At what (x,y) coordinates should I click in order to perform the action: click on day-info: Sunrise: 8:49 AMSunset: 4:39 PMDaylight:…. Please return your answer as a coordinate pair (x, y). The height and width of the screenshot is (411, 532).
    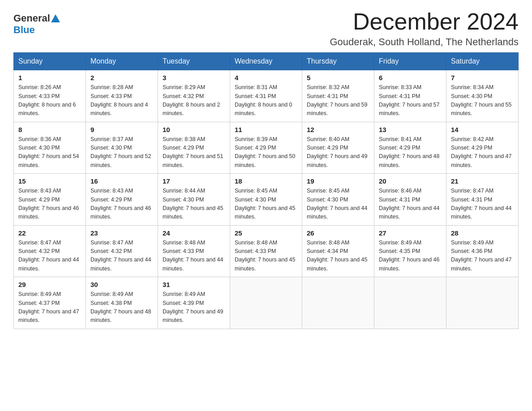
    Looking at the image, I should click on (194, 308).